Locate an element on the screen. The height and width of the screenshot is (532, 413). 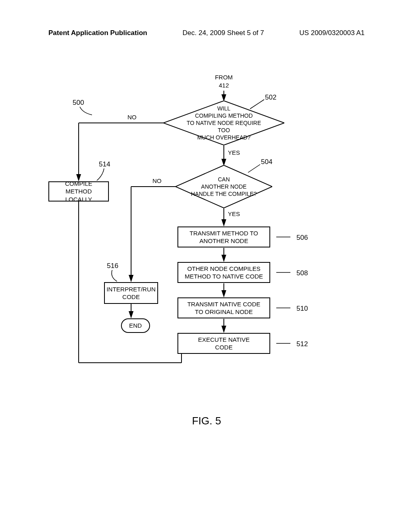
ref-516: 516 is located at coordinates (113, 266).